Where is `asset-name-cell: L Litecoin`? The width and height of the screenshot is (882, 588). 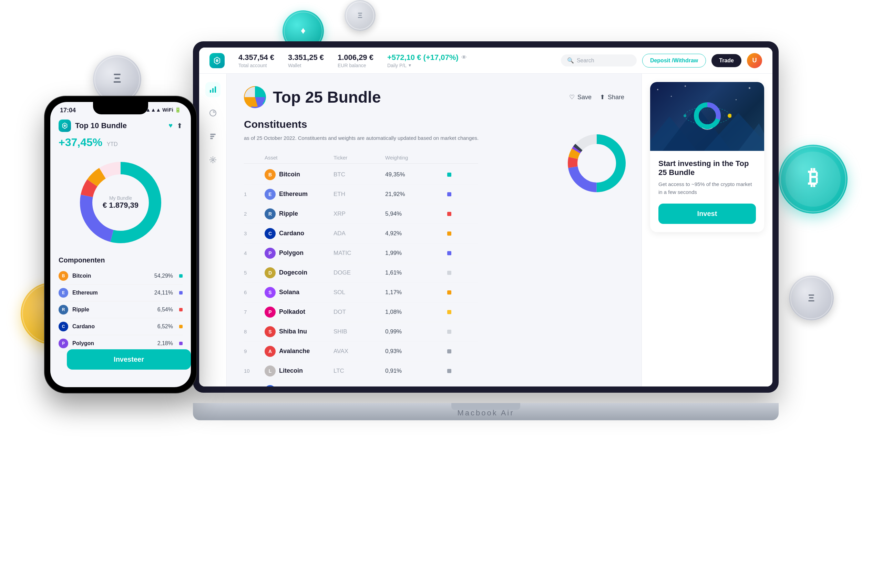 asset-name-cell: L Litecoin is located at coordinates (299, 371).